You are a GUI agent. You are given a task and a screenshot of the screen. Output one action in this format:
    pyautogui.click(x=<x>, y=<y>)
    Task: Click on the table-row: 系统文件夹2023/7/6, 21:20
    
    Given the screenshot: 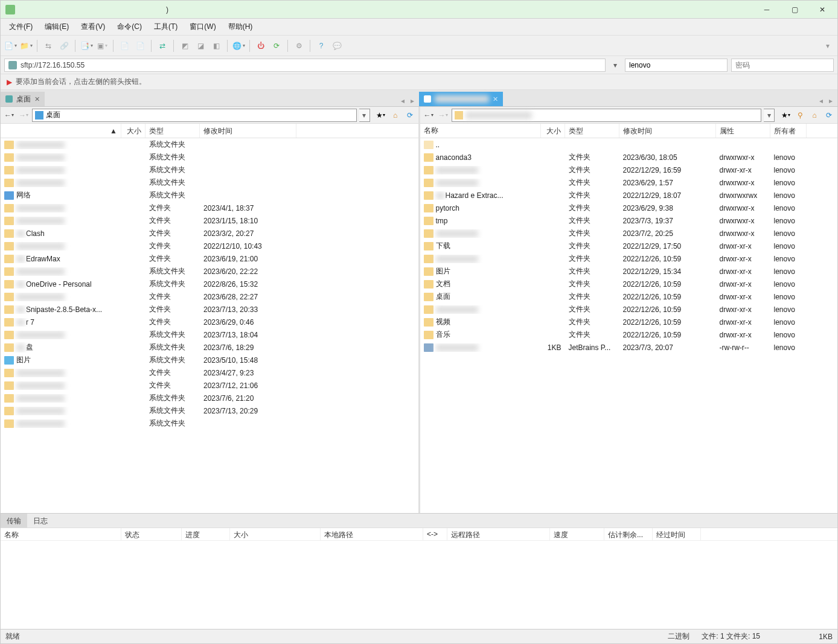 What is the action you would take?
    pyautogui.click(x=210, y=398)
    